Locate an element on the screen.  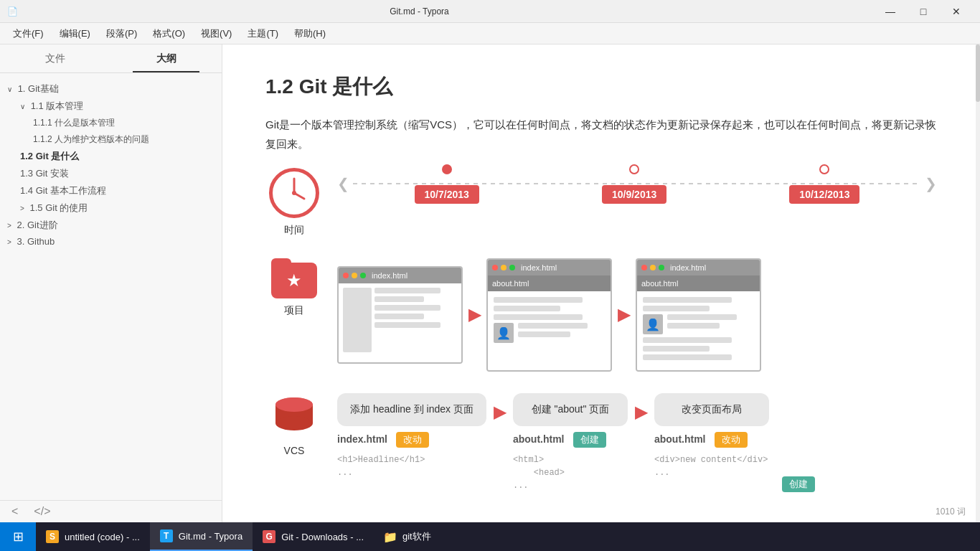
outline-item-11: ∨ 1.1 版本管理 is located at coordinates (110, 106).